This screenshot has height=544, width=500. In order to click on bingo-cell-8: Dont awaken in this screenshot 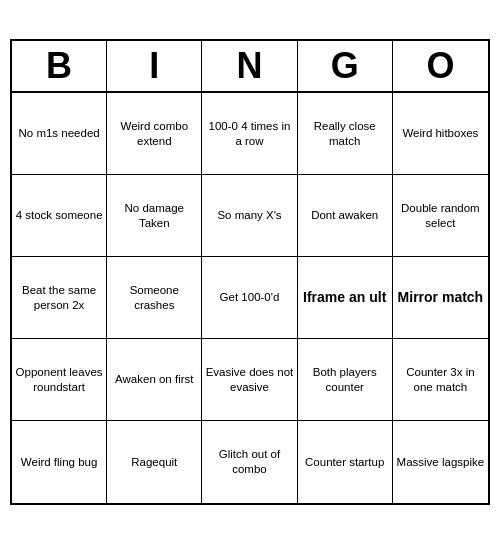, I will do `click(346, 216)`.